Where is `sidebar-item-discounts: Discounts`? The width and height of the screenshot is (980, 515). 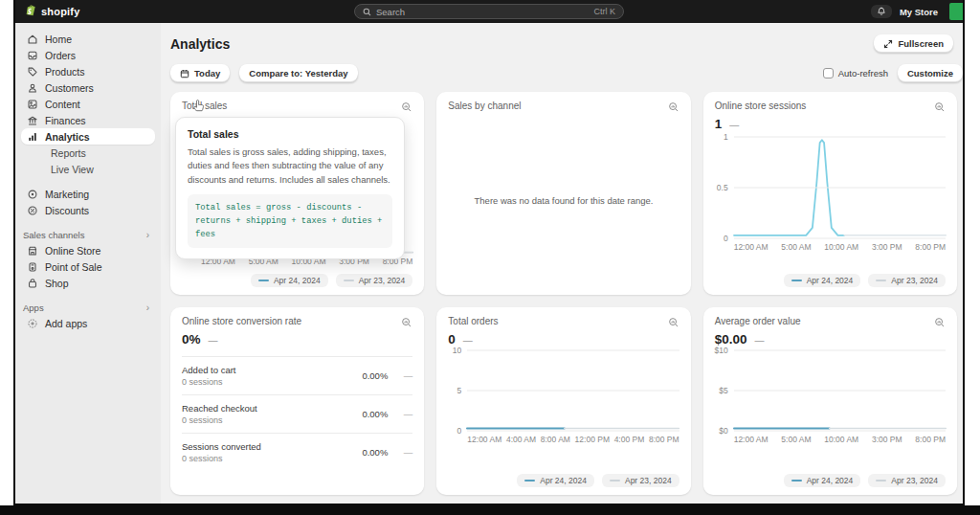 sidebar-item-discounts: Discounts is located at coordinates (88, 211).